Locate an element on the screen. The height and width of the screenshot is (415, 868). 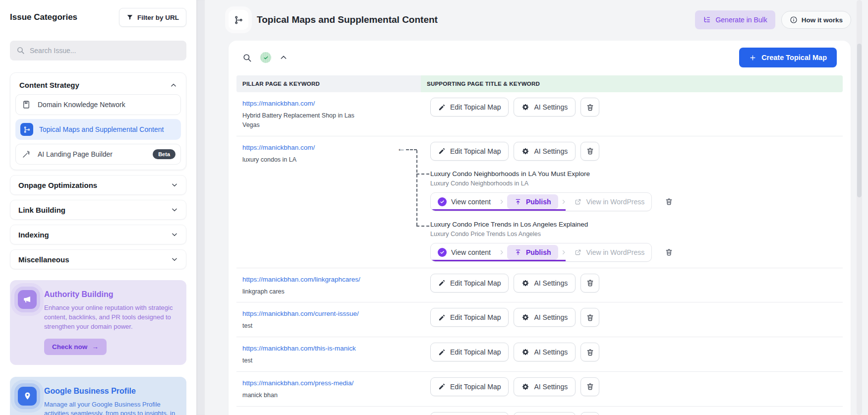
generate-in-bulk-button: Generate in Bulk is located at coordinates (735, 20).